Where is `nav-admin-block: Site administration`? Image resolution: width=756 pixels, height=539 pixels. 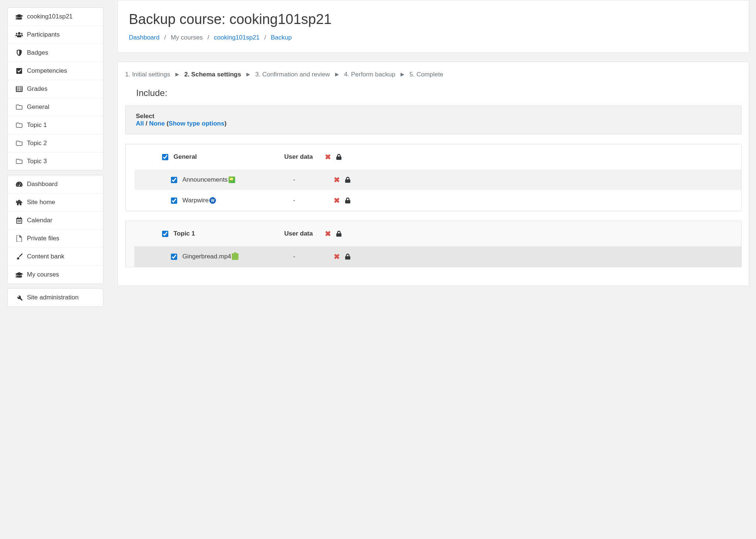 nav-admin-block: Site administration is located at coordinates (55, 298).